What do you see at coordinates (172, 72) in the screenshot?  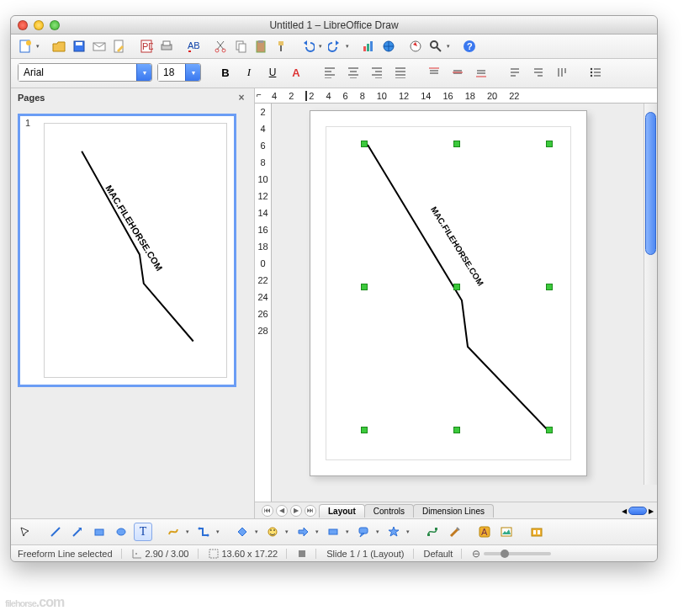 I see `font-size-input` at bounding box center [172, 72].